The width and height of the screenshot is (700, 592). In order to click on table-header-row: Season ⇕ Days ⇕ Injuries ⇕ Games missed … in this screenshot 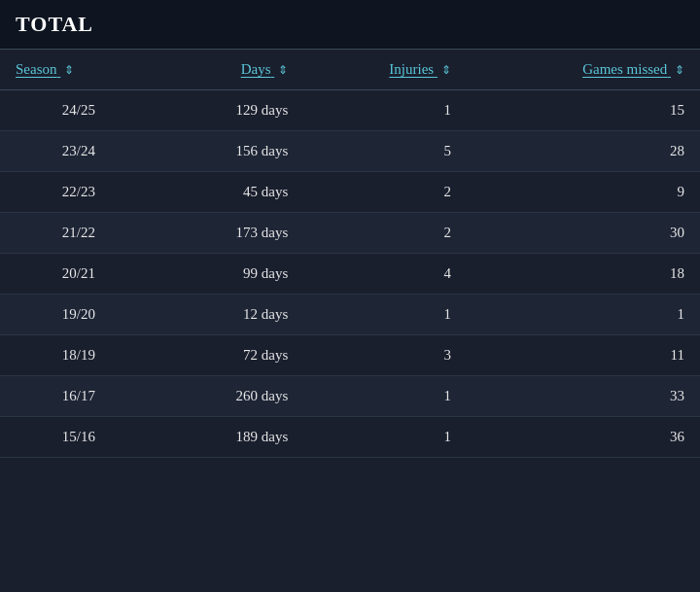, I will do `click(350, 70)`.